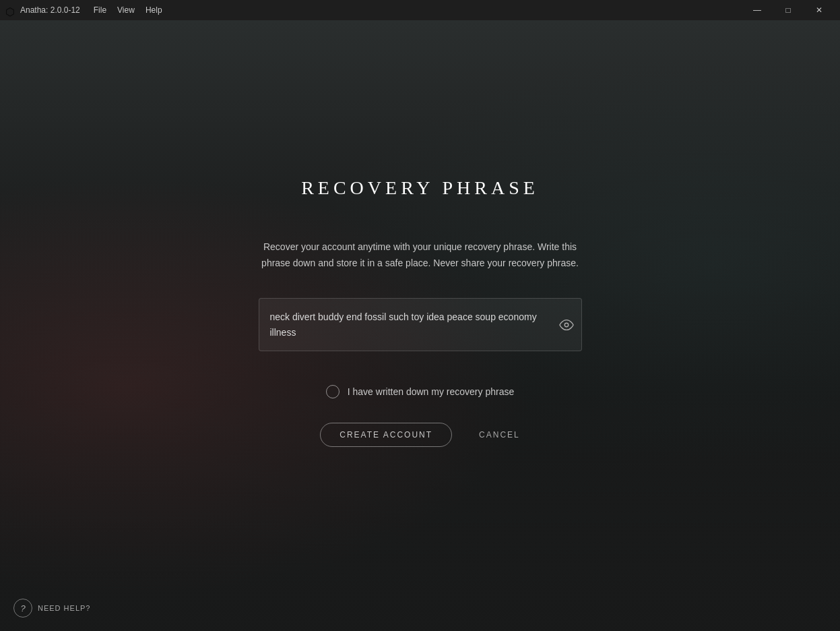 This screenshot has height=631, width=840. Describe the element at coordinates (819, 10) in the screenshot. I see `close-button: ✕` at that location.